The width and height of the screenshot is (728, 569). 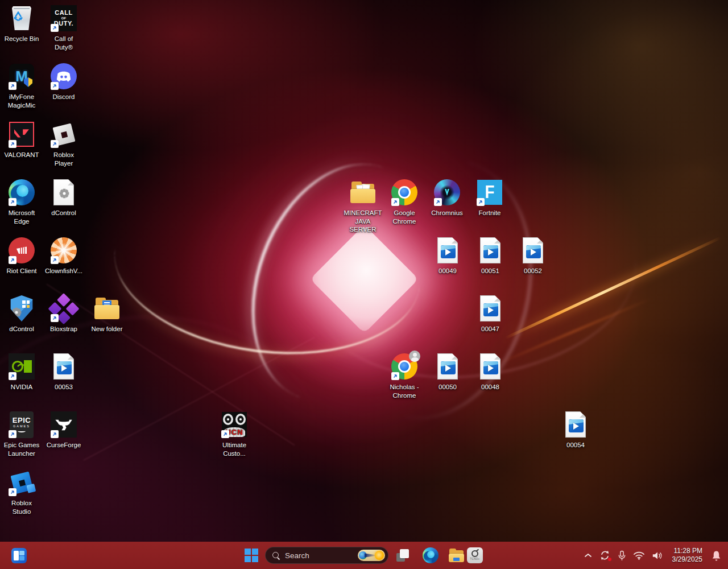 What do you see at coordinates (22, 155) in the screenshot?
I see `icon-label: VALORANT` at bounding box center [22, 155].